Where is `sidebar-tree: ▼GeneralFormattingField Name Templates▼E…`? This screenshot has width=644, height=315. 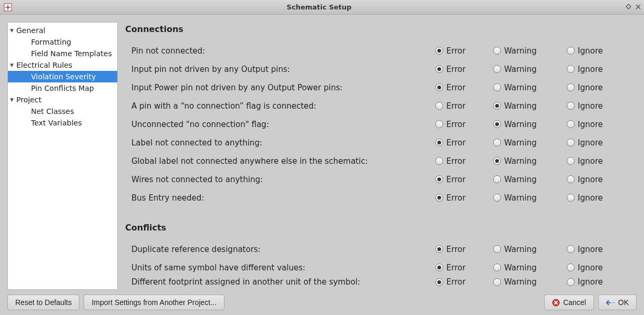 sidebar-tree: ▼GeneralFormattingField Name Templates▼E… is located at coordinates (63, 156).